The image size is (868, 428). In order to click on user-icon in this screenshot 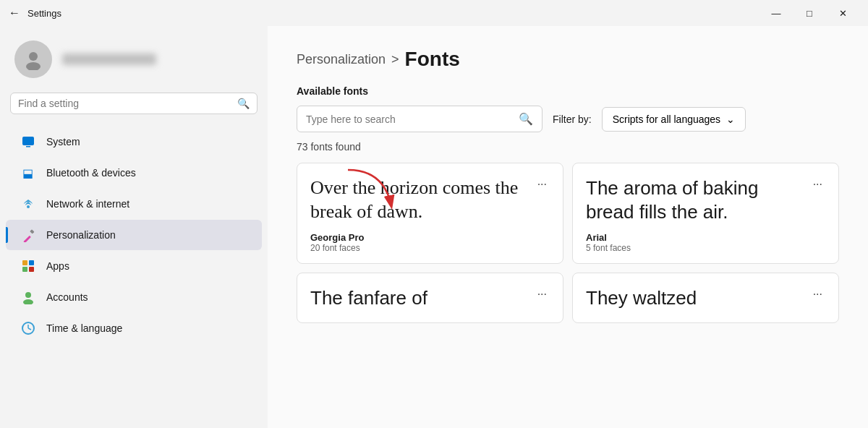, I will do `click(33, 59)`.